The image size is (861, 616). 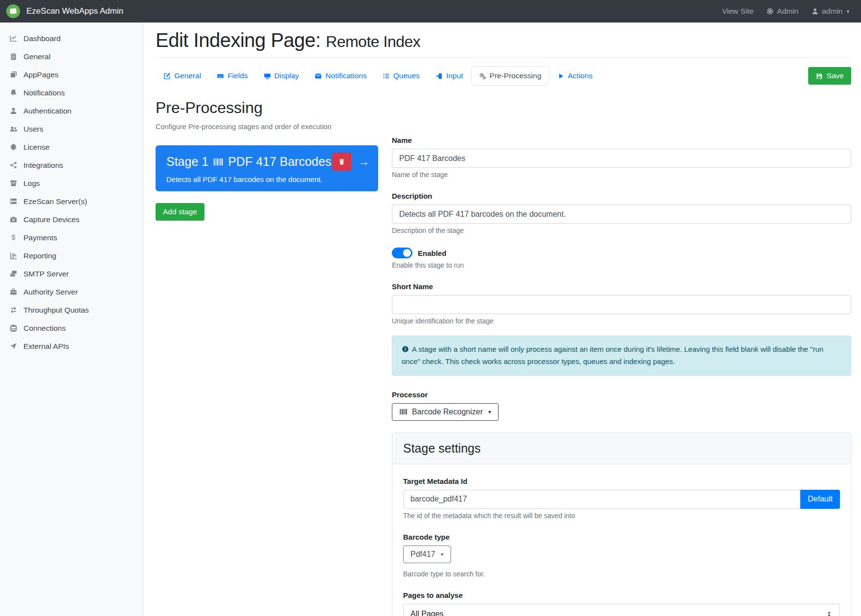 I want to click on edit-icon, so click(x=167, y=76).